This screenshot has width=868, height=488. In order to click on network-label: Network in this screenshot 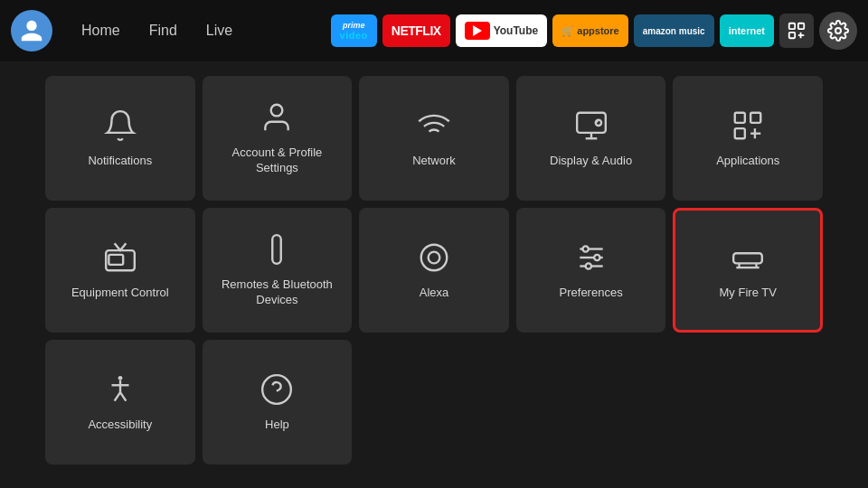, I will do `click(434, 161)`.